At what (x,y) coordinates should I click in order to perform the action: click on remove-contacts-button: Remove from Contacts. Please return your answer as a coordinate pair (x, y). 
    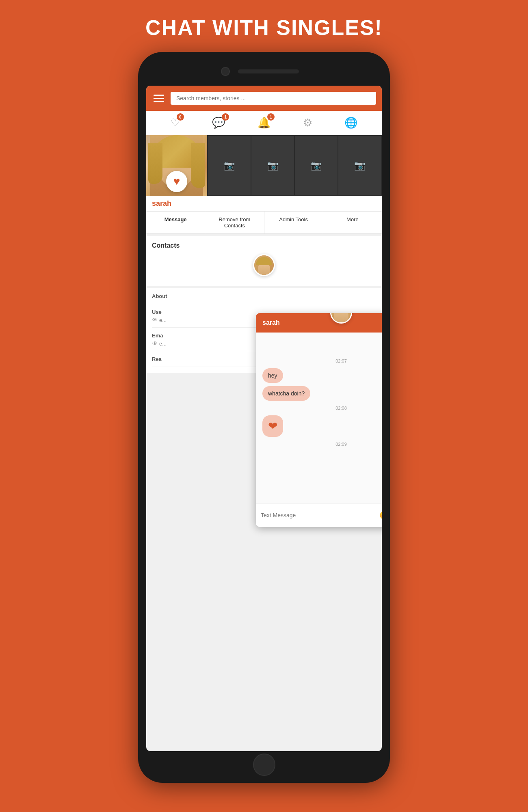
    Looking at the image, I should click on (235, 222).